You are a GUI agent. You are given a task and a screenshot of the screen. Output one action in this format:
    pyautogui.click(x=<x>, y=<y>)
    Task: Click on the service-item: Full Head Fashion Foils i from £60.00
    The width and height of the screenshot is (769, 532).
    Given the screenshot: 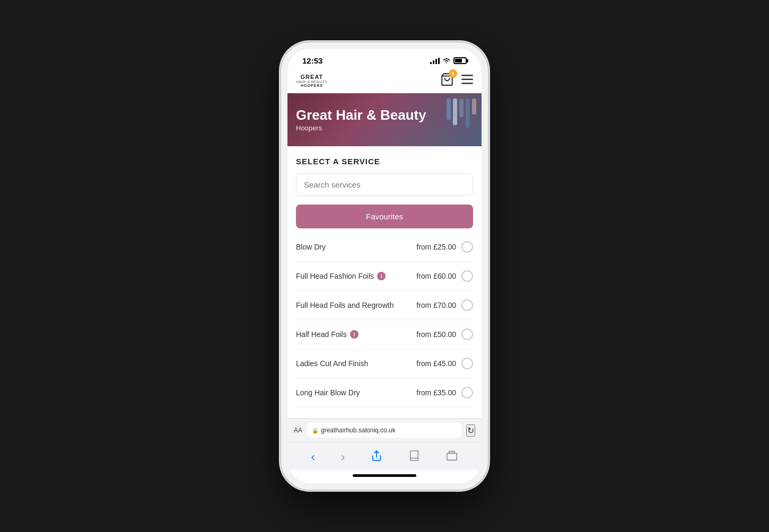 What is the action you would take?
    pyautogui.click(x=384, y=277)
    